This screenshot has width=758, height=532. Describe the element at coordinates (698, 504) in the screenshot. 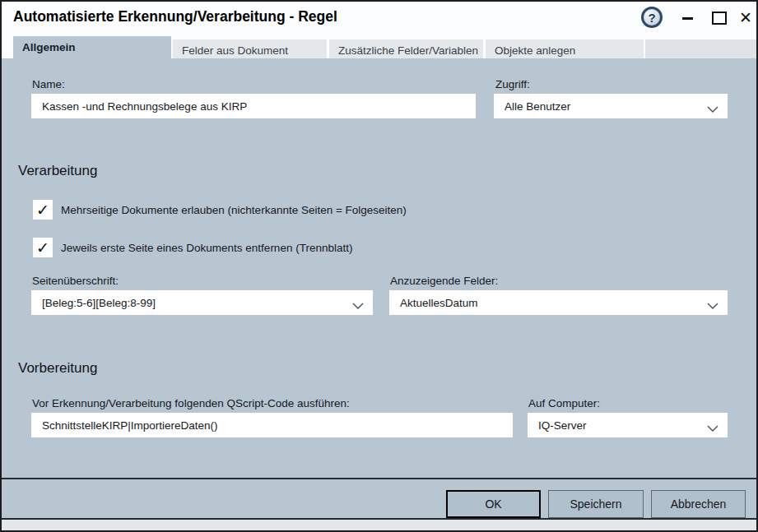

I see `abbrechen-button: Abbrechen` at that location.